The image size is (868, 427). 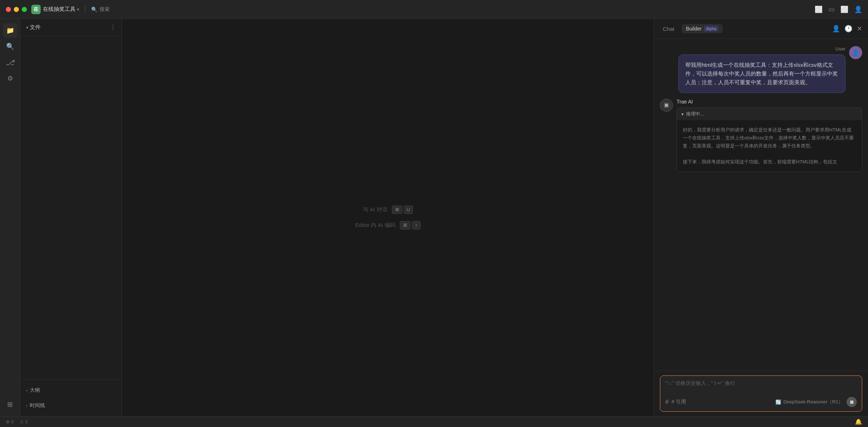 I want to click on i-key: I, so click(x=416, y=225).